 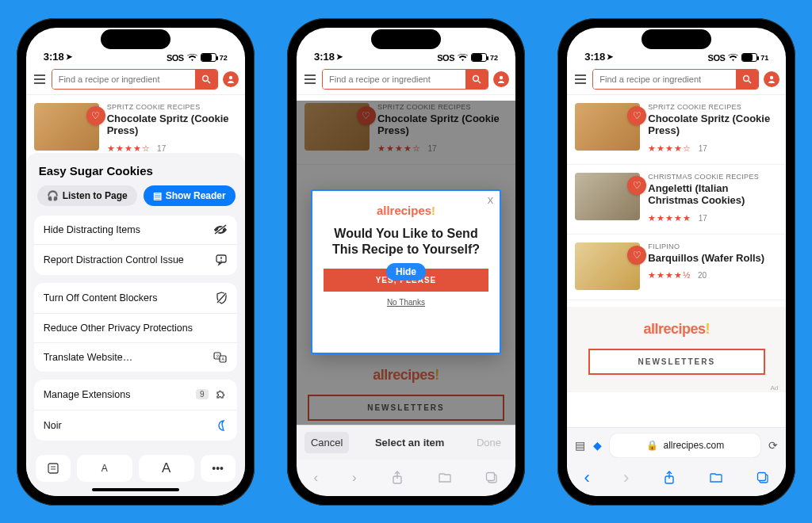 What do you see at coordinates (406, 272) in the screenshot?
I see `selected-element: X allrecipes! Would You Like to Send Thi…` at bounding box center [406, 272].